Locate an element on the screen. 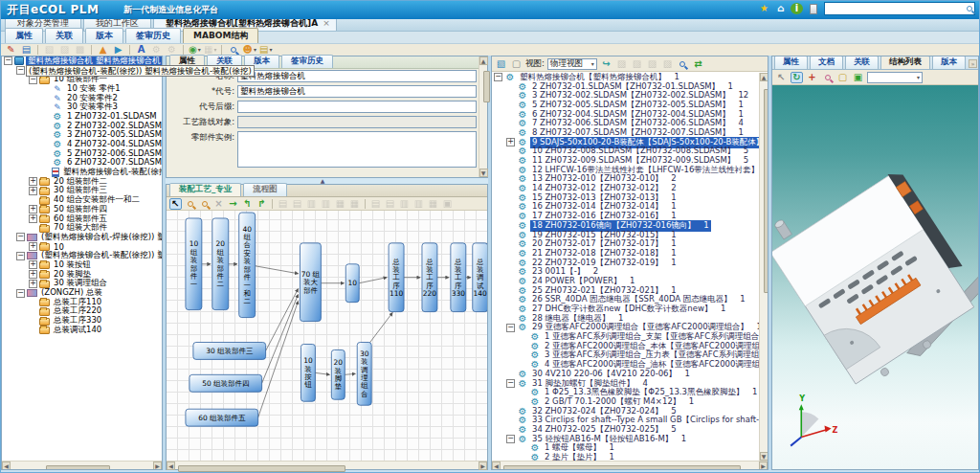  compare-icon: ↪ is located at coordinates (607, 64).